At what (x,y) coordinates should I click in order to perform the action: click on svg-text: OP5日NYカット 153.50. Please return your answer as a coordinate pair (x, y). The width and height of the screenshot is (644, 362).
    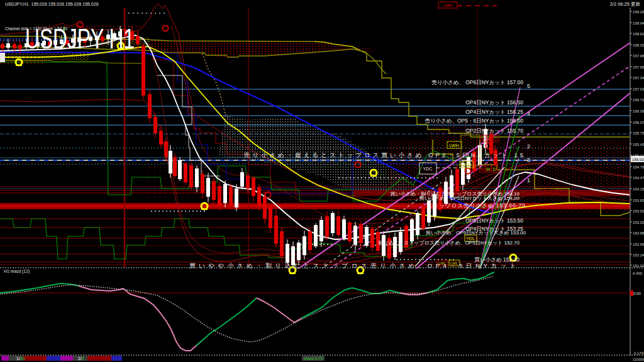
    Looking at the image, I should click on (494, 221).